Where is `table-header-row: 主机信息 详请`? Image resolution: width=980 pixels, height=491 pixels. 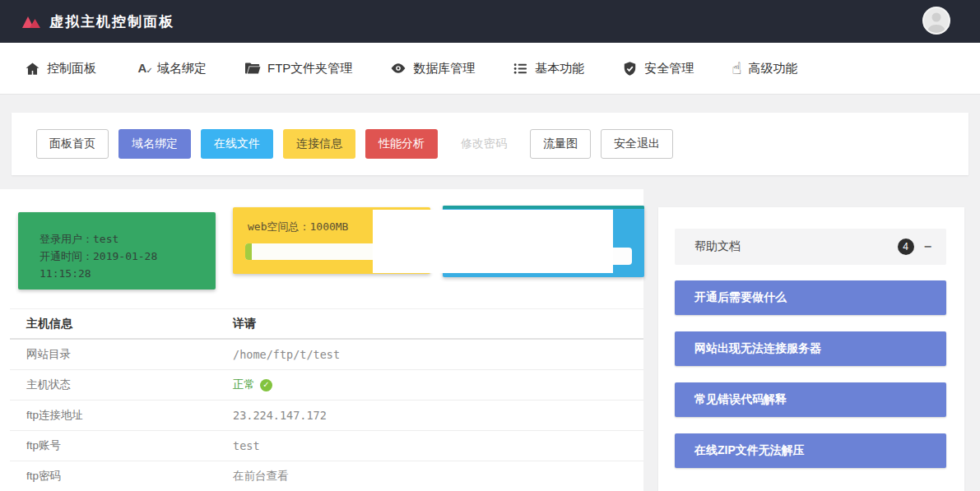 table-header-row: 主机信息 详请 is located at coordinates (327, 324).